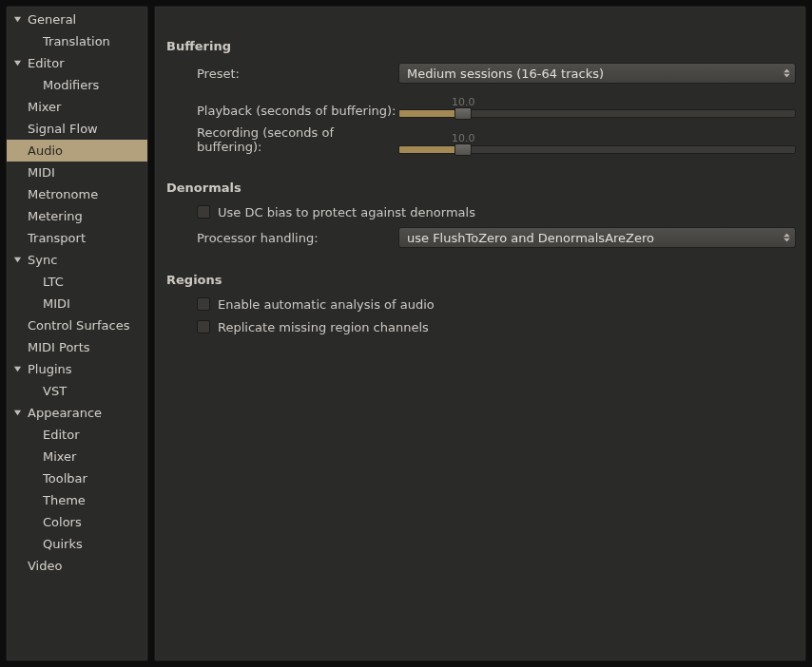  What do you see at coordinates (282, 110) in the screenshot?
I see `label-playback-buffering: Playback (seconds of buffering):` at bounding box center [282, 110].